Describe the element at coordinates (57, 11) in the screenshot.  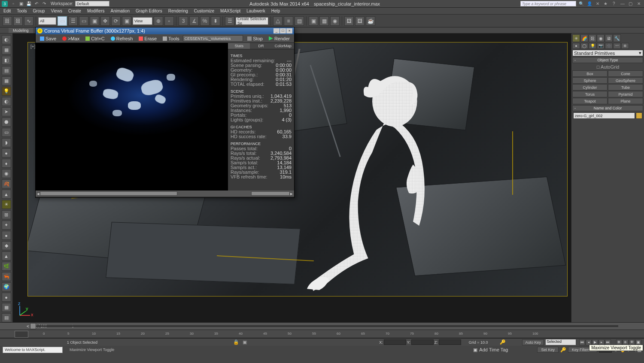
I see `menu-views: Views` at that location.